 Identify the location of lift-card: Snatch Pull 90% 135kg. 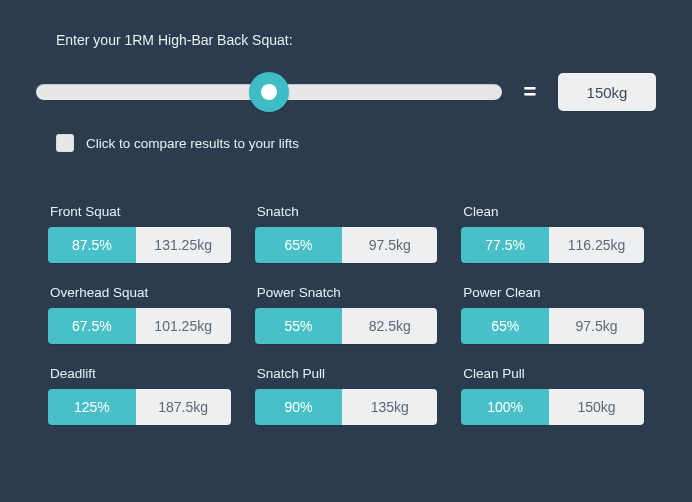
(346, 396).